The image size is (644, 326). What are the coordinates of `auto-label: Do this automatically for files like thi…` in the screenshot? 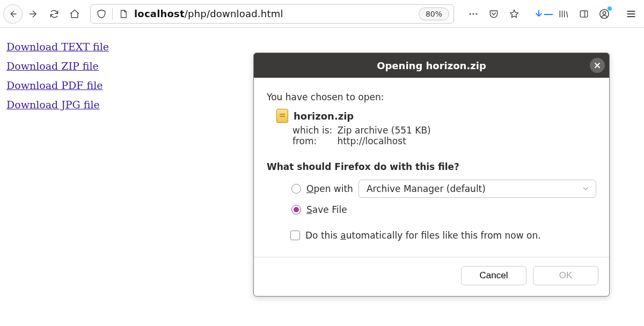 It's located at (423, 235).